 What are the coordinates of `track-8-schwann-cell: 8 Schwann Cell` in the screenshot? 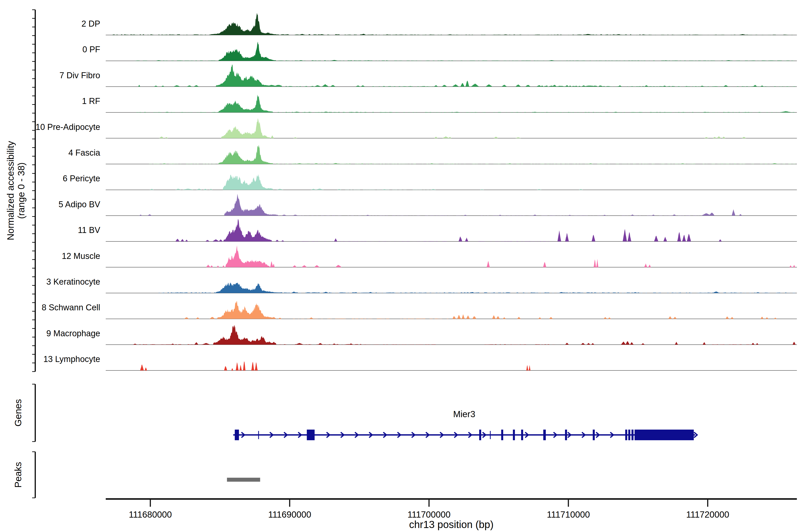 It's located at (419, 310).